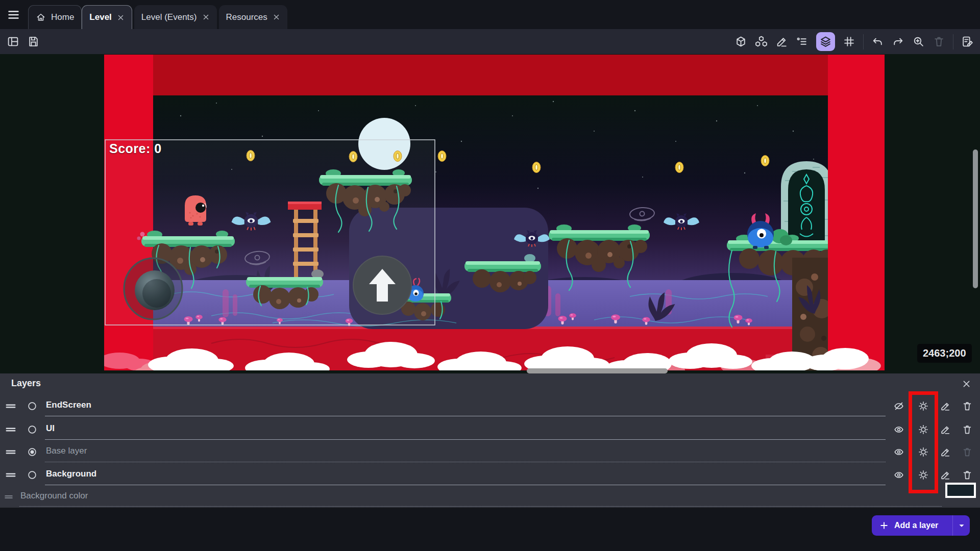 This screenshot has height=551, width=980. I want to click on vertical-scrollbar, so click(975, 219).